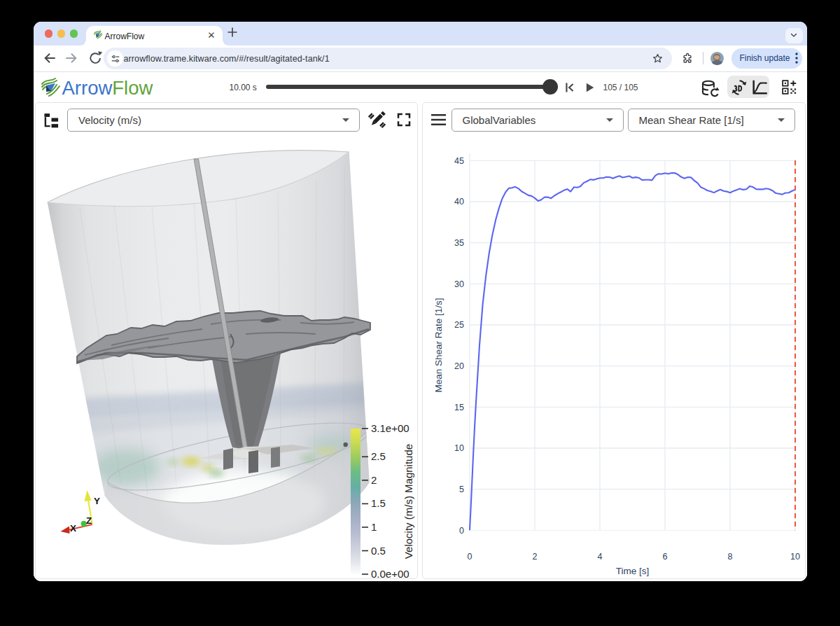 The height and width of the screenshot is (626, 840). What do you see at coordinates (459, 161) in the screenshot?
I see `svg-text: 45` at bounding box center [459, 161].